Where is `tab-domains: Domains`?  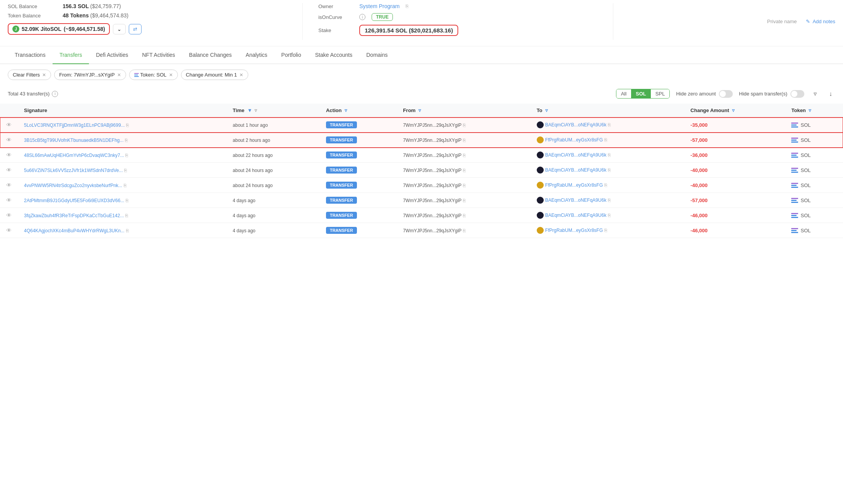
tab-domains: Domains is located at coordinates (377, 55).